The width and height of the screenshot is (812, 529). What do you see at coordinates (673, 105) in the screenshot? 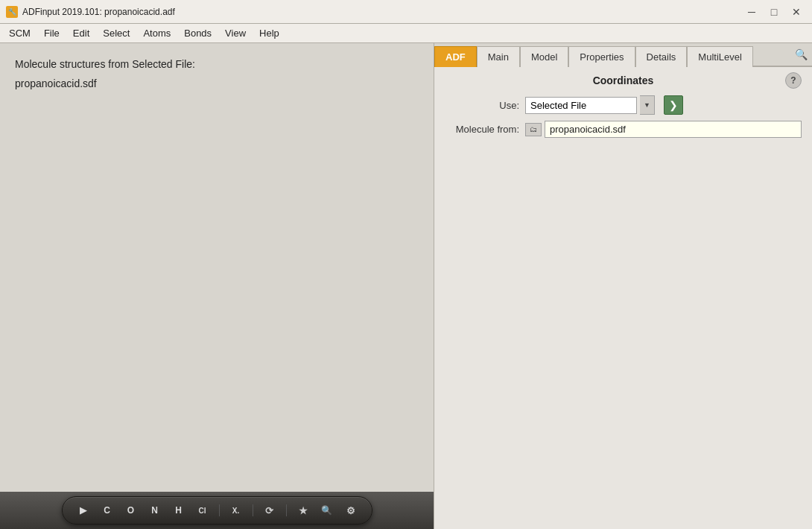
I see `next-button: ❯` at bounding box center [673, 105].